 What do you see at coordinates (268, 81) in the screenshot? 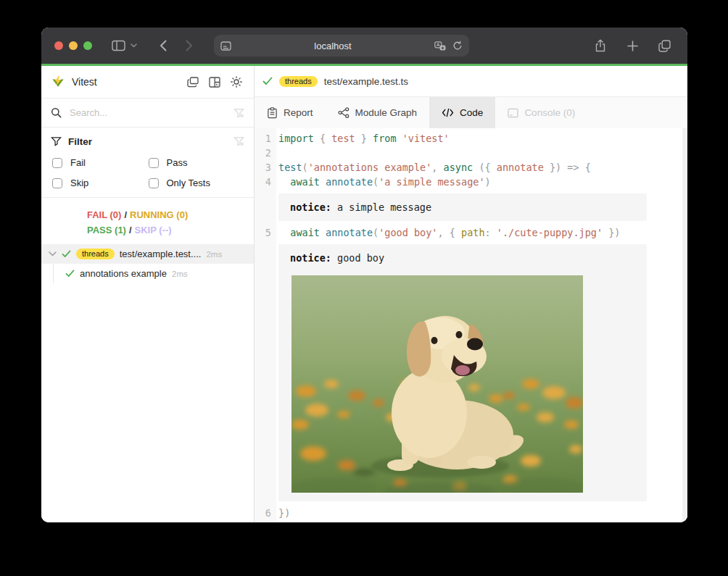
I see `check-icon` at bounding box center [268, 81].